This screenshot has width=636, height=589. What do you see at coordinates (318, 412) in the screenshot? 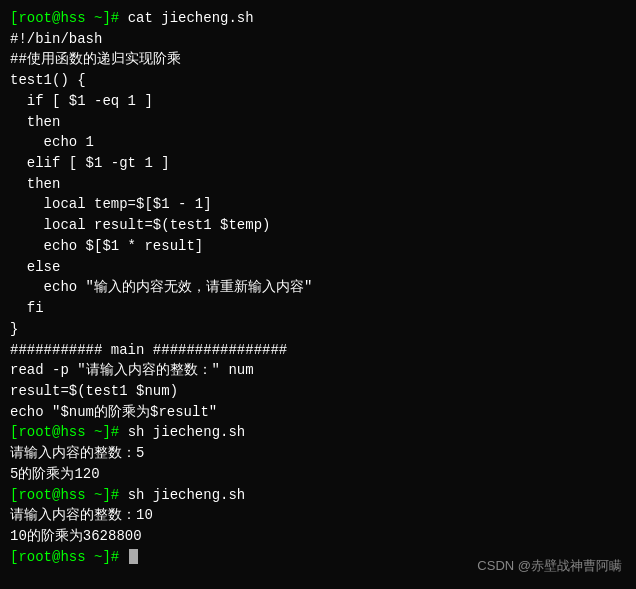
I see `terminal-line: echo "$num的阶乘为$result"` at bounding box center [318, 412].